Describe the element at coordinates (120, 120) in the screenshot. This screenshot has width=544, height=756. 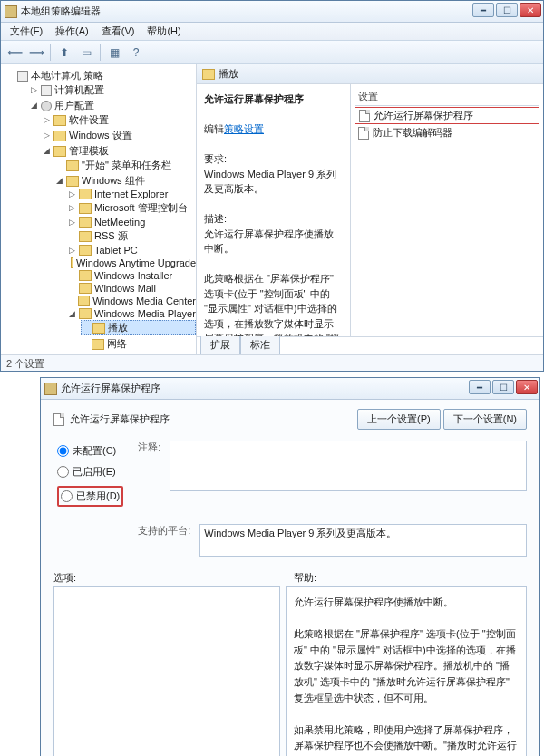
I see `tree-software-settings: ▷软件设置` at that location.